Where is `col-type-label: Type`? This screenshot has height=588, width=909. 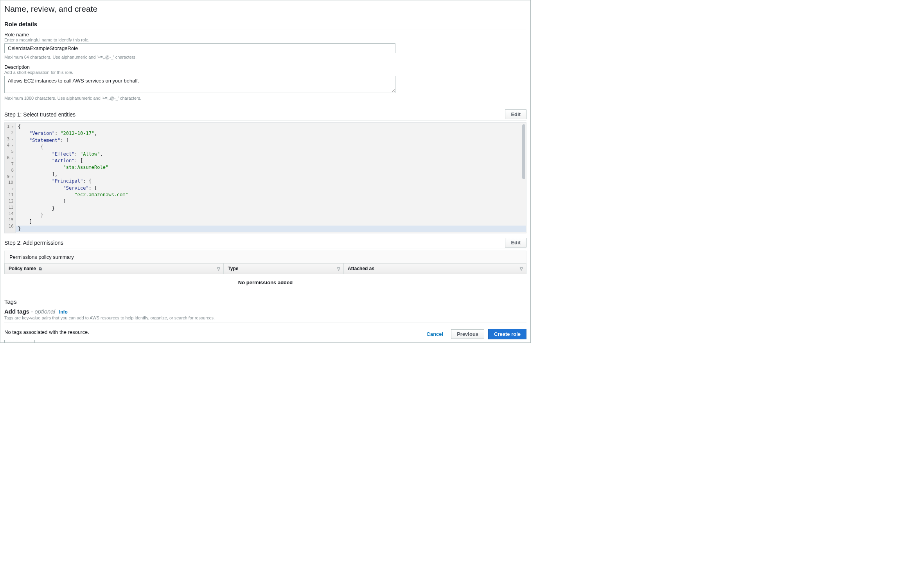 col-type-label: Type is located at coordinates (233, 269).